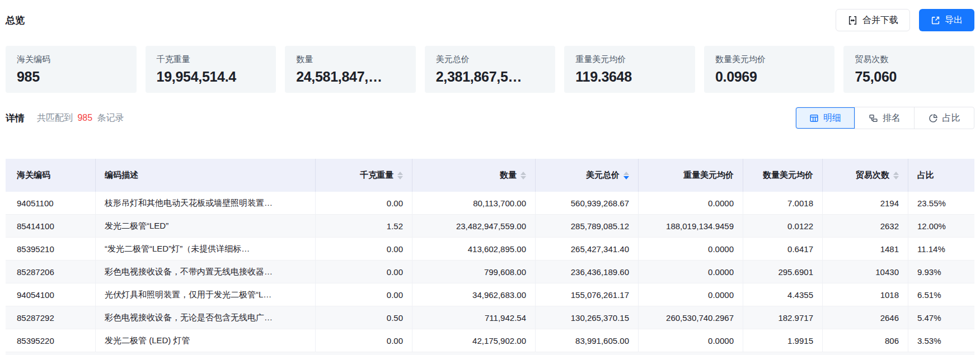  Describe the element at coordinates (865, 203) in the screenshot. I see `cell-贸易次数: 2194` at that location.